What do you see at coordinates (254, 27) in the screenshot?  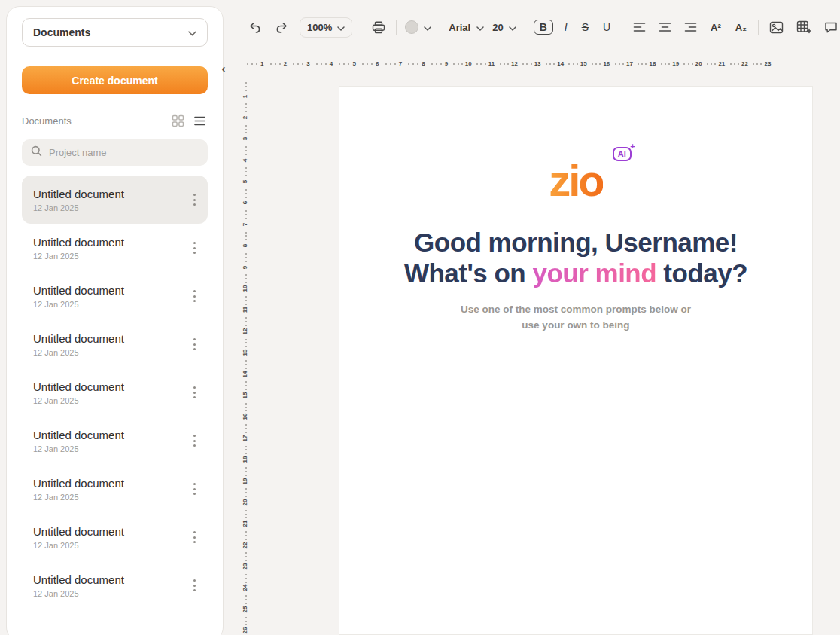 I see `undo-button` at bounding box center [254, 27].